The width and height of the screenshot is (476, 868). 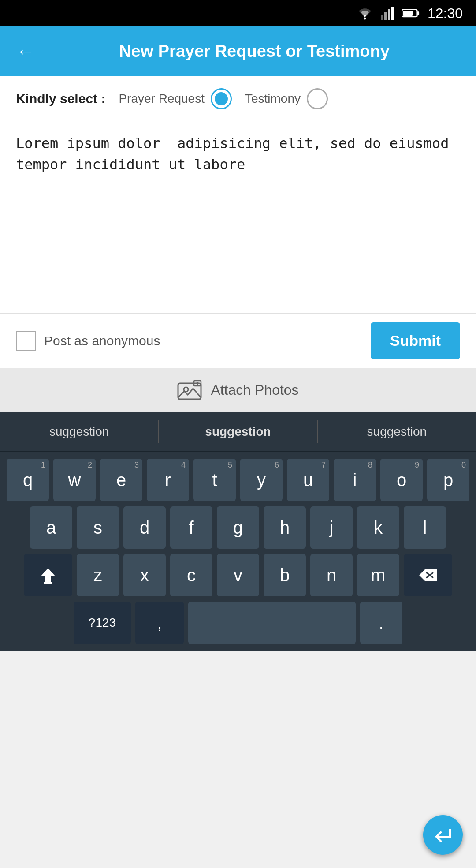 I want to click on key-h: h, so click(x=285, y=528).